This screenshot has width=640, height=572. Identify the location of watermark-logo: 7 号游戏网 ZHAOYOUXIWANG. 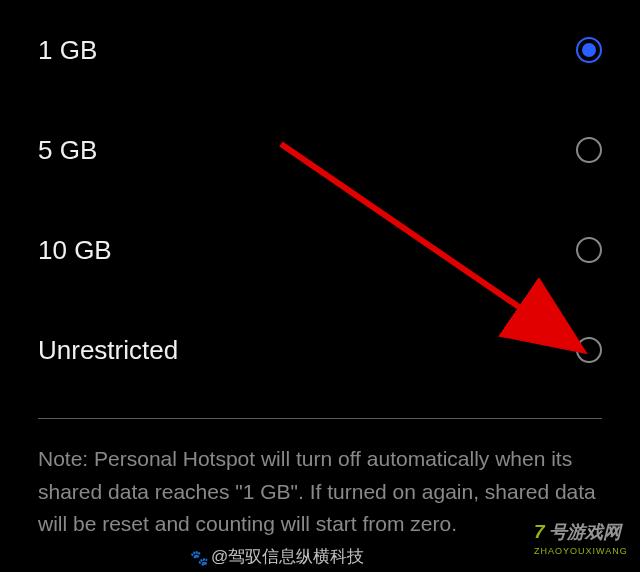
(582, 537).